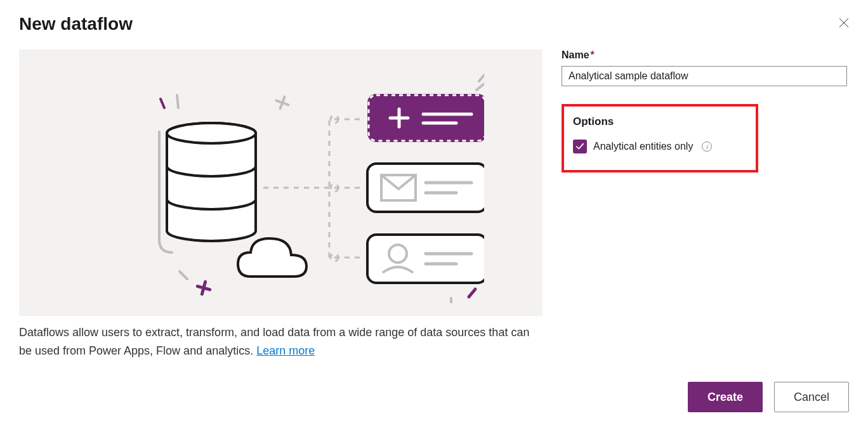 The width and height of the screenshot is (868, 430). Describe the element at coordinates (575, 55) in the screenshot. I see `name-label-text: Name` at that location.